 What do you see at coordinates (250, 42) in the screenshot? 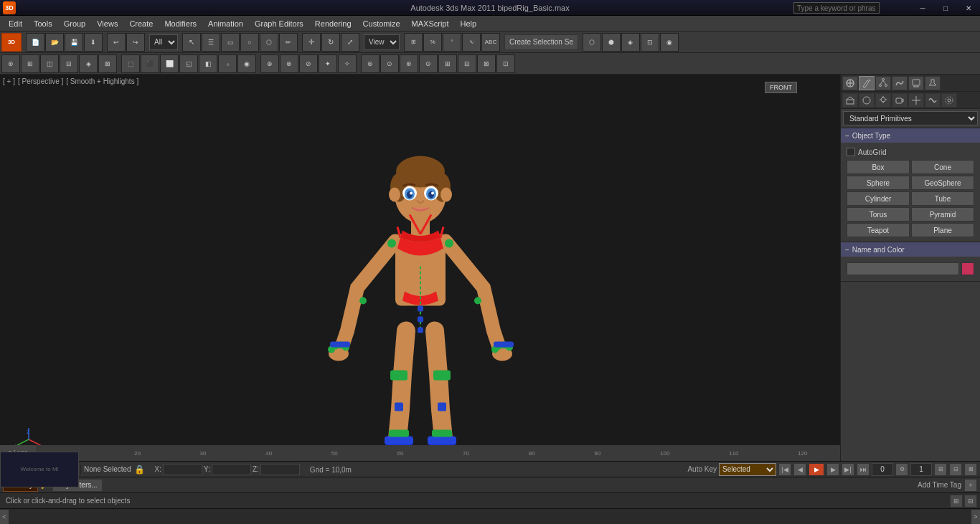
I see `circle-select-button: ○` at bounding box center [250, 42].